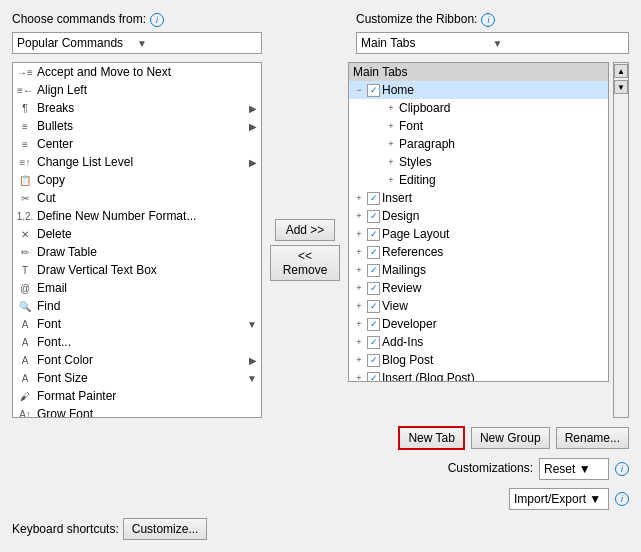 This screenshot has height=552, width=641. Describe the element at coordinates (137, 252) in the screenshot. I see `list-item: ✏Draw Table` at that location.